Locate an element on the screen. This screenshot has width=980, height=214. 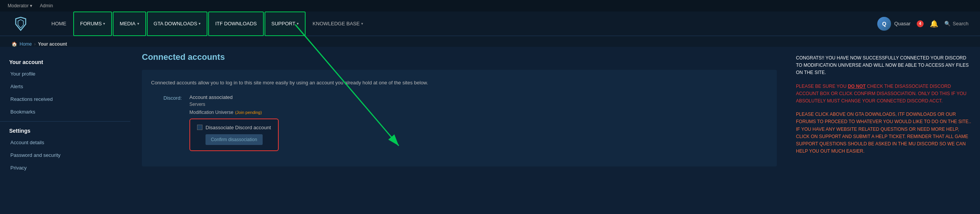
sidebar-item-profile: Your profile is located at coordinates (65, 74).